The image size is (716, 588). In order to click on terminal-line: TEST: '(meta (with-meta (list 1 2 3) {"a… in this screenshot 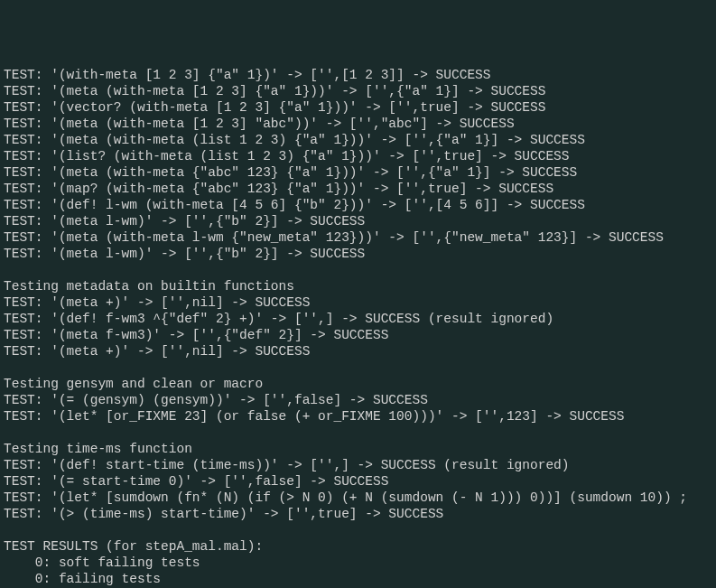, I will do `click(358, 140)`.